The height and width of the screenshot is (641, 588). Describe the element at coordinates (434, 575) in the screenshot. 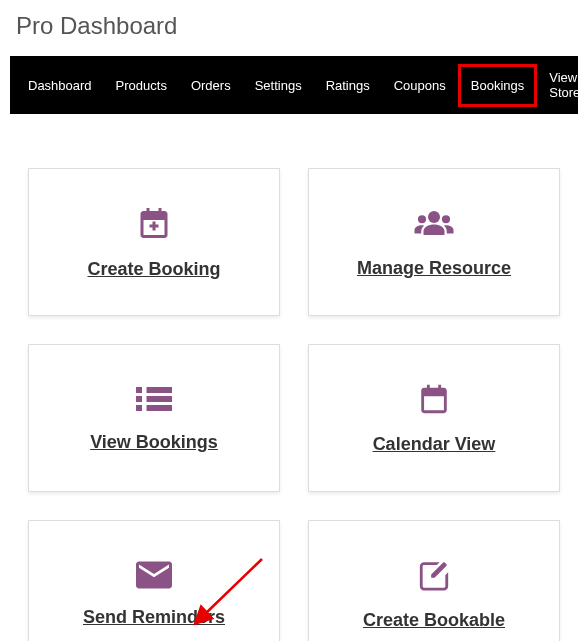

I see `edit-square-icon` at that location.